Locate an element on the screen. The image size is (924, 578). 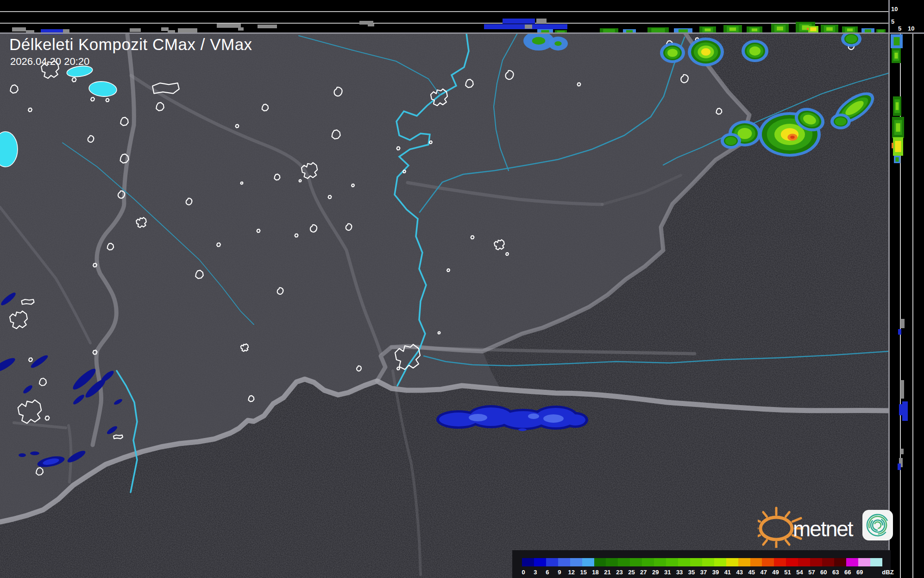
colorbar-tick-label: 43 is located at coordinates (740, 572).